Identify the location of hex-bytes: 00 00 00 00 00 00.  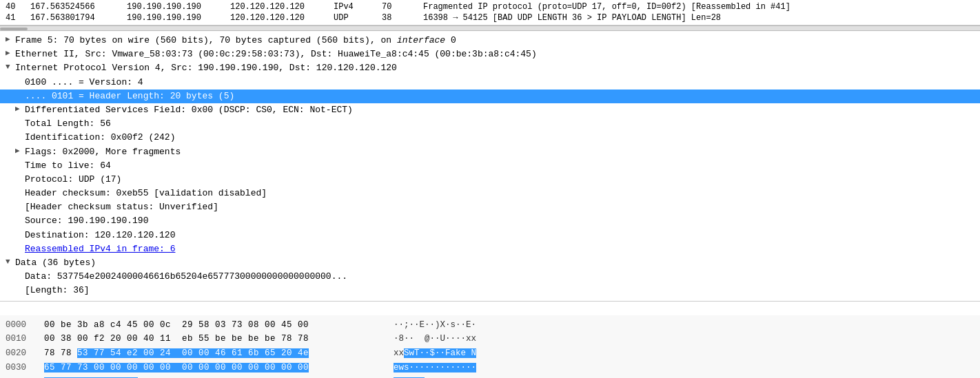
(205, 377).